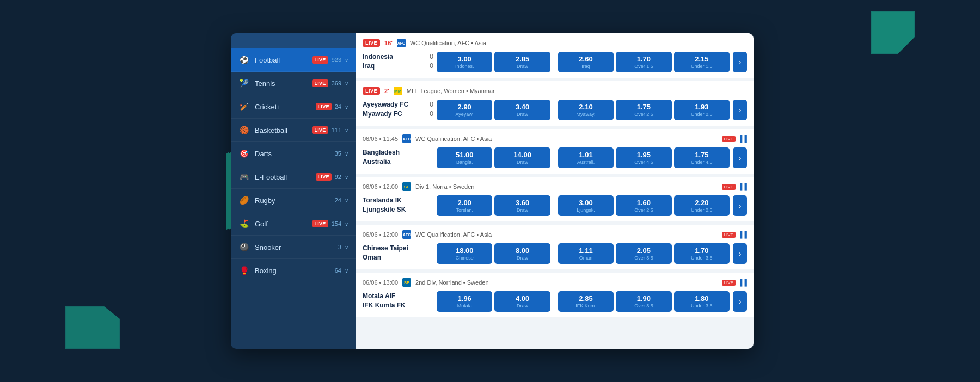 The height and width of the screenshot is (382, 980). I want to click on sidebar-item-basketball: 🏀 Basketball LIVE 111 ∨, so click(293, 131).